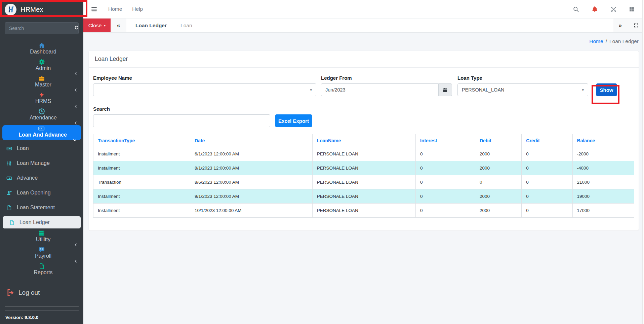 This screenshot has width=644, height=324. What do you see at coordinates (42, 95) in the screenshot?
I see `bolt-icon` at bounding box center [42, 95].